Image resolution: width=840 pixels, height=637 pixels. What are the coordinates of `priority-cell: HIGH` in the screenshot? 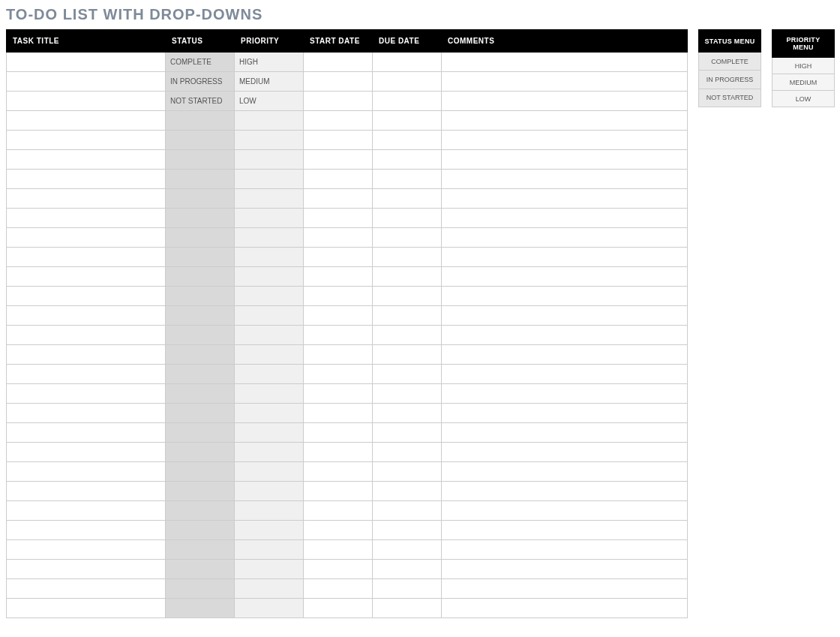 It's located at (269, 62).